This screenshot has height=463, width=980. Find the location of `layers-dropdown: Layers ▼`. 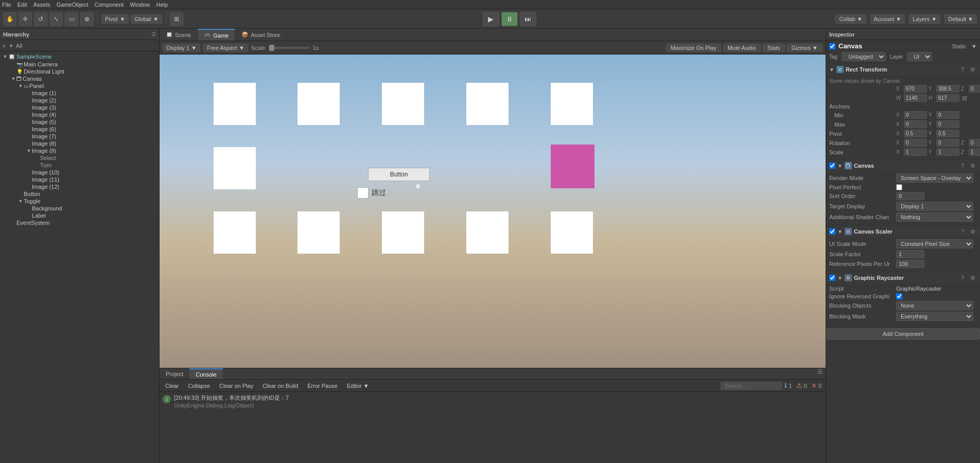

layers-dropdown: Layers ▼ is located at coordinates (924, 19).